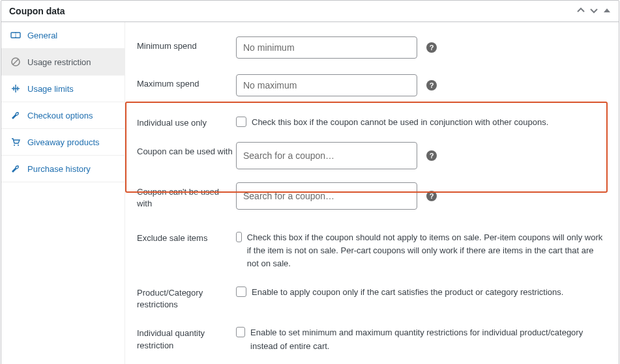  Describe the element at coordinates (16, 35) in the screenshot. I see `ticket-icon` at that location.